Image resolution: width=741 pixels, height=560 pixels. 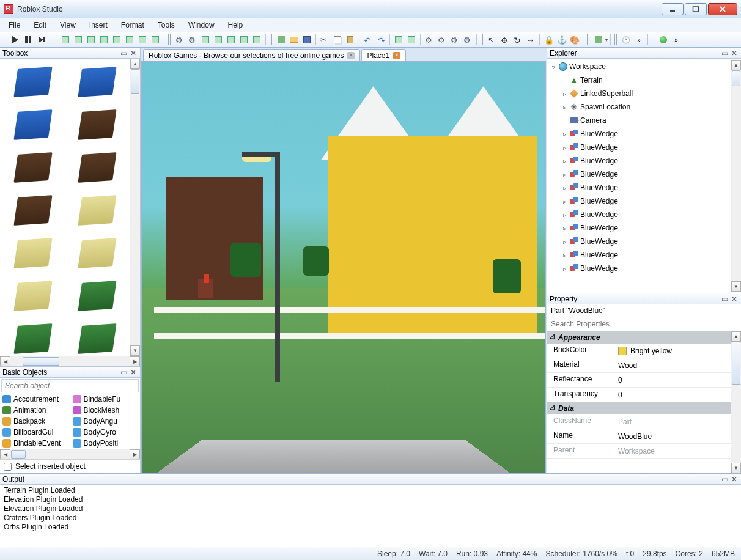 I want to click on misc-tool-3: ⚙, so click(x=455, y=40).